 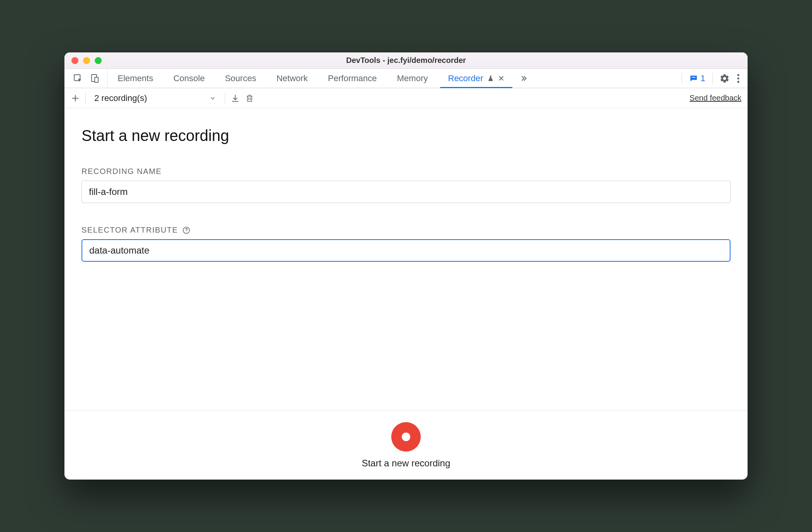 What do you see at coordinates (501, 78) in the screenshot?
I see `close-tab-icon: ✕` at bounding box center [501, 78].